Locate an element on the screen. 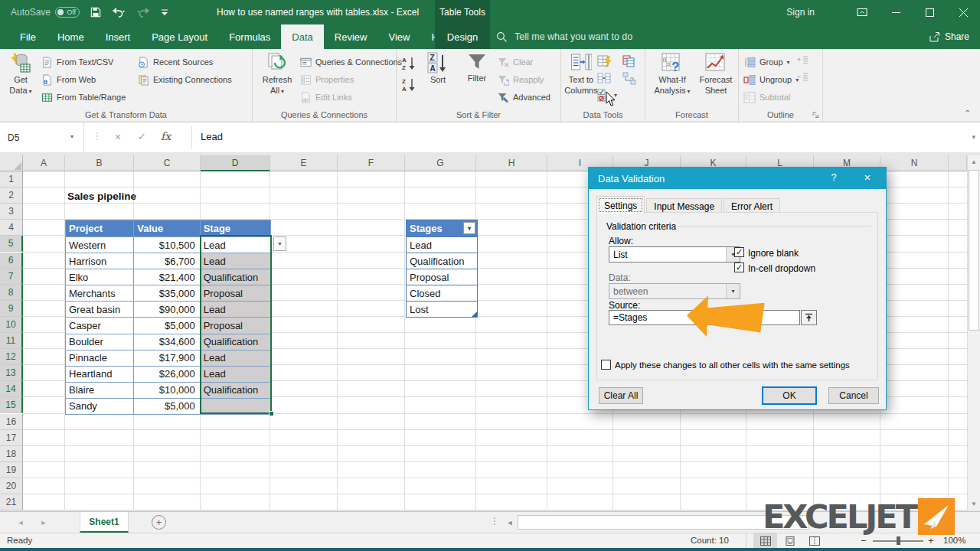 The width and height of the screenshot is (980, 551). column-header-E: E is located at coordinates (304, 164).